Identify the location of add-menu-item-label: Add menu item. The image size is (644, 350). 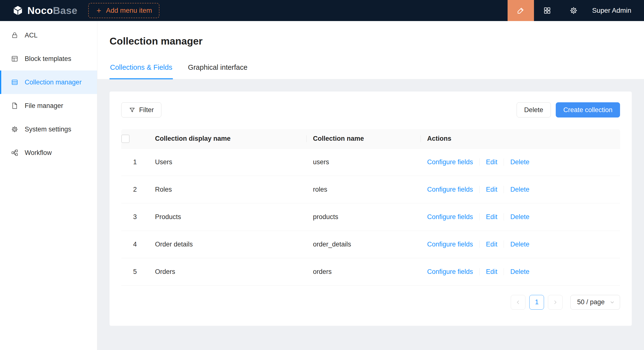
(129, 11).